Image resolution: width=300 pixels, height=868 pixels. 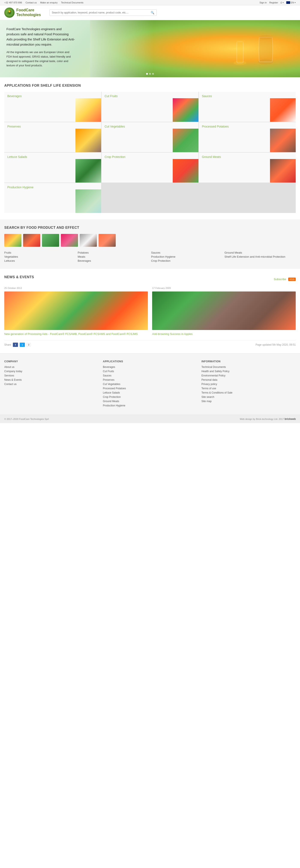 What do you see at coordinates (150, 156) in the screenshot?
I see `app-card-label: Crop Protection` at bounding box center [150, 156].